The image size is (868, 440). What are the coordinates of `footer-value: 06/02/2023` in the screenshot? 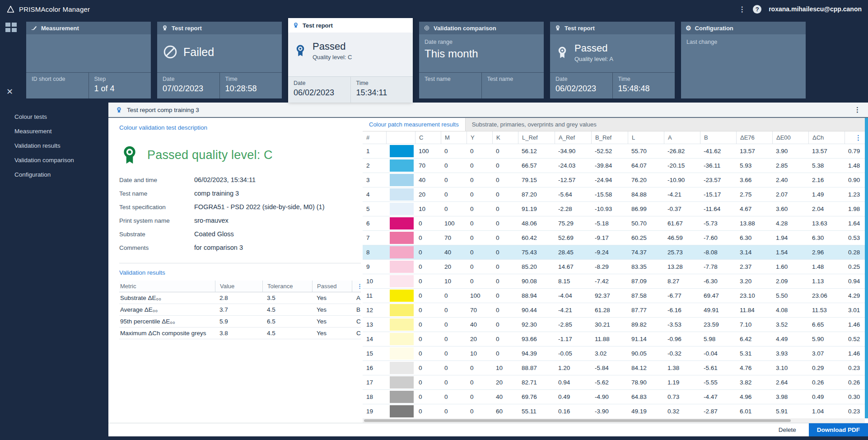 It's located at (581, 89).